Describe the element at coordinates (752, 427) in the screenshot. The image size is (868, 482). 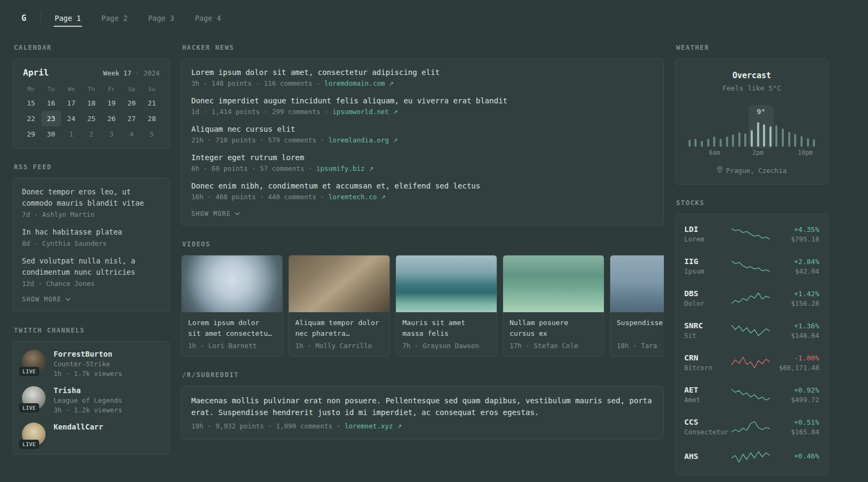
I see `stock-row: CCS Consectetur +0.51% $165.84` at that location.